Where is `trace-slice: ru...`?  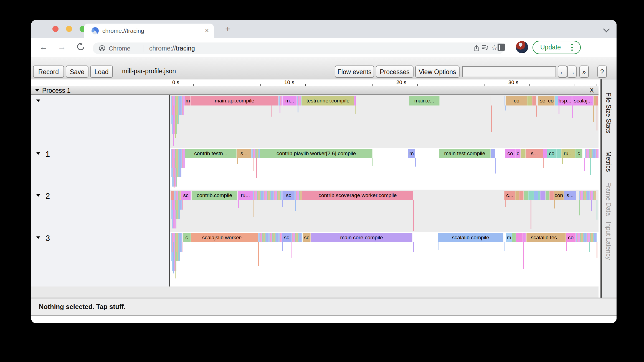
trace-slice: ru... is located at coordinates (245, 195).